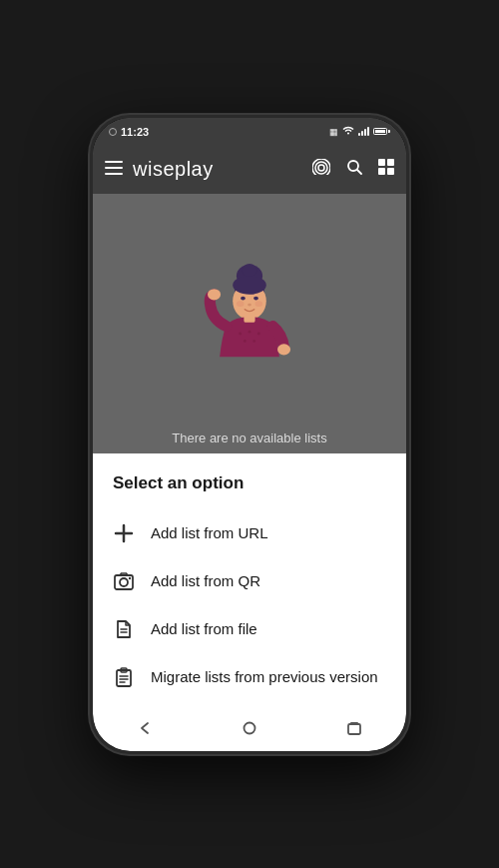 The height and width of the screenshot is (868, 499). What do you see at coordinates (250, 170) in the screenshot?
I see `app-bar: wiseplay` at bounding box center [250, 170].